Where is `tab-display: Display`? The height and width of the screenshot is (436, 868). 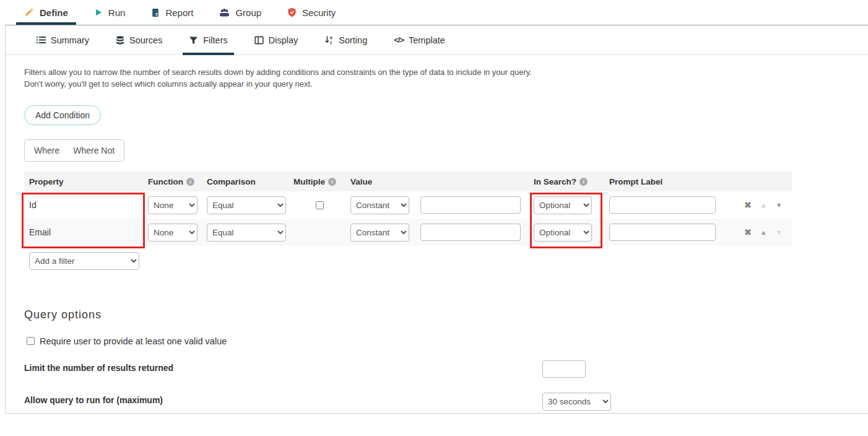 tab-display: Display is located at coordinates (276, 40).